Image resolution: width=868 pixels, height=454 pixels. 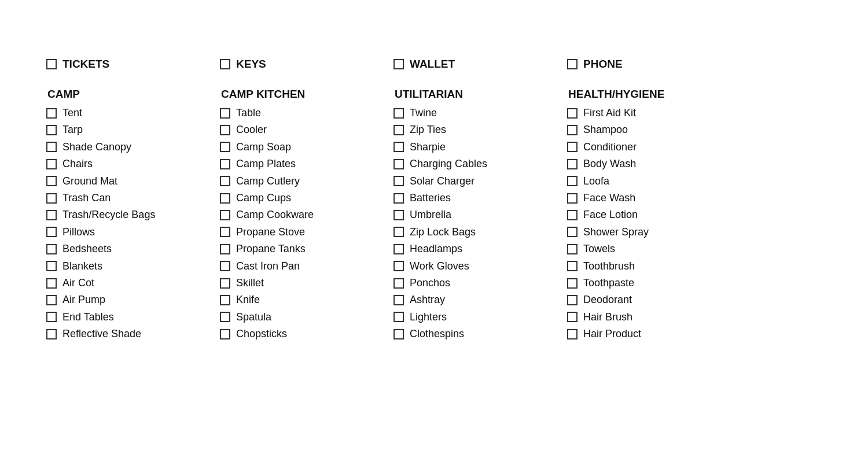 I want to click on list-item: Trash Can, so click(x=133, y=198).